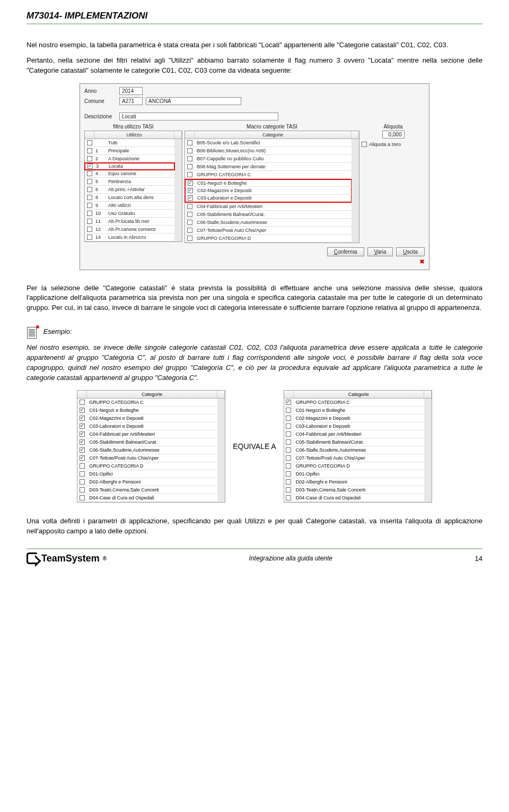  I want to click on uscita-button: Uscita, so click(410, 252).